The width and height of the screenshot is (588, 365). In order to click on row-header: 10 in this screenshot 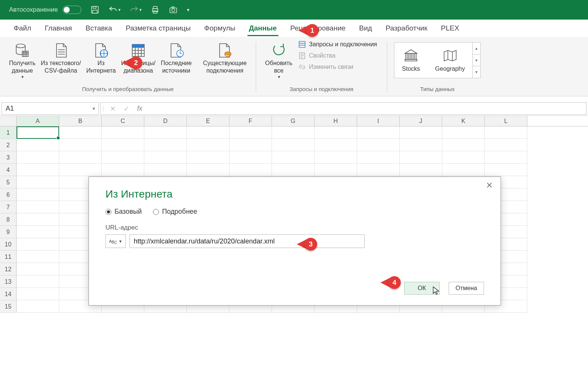, I will do `click(8, 245)`.